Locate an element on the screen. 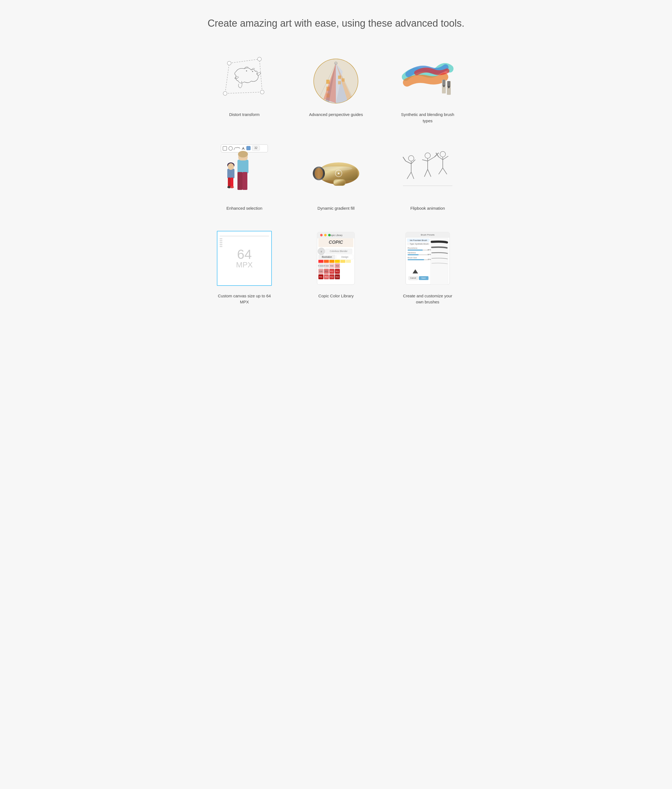  page-title: Create amazing art with ease, using thes… is located at coordinates (336, 23).